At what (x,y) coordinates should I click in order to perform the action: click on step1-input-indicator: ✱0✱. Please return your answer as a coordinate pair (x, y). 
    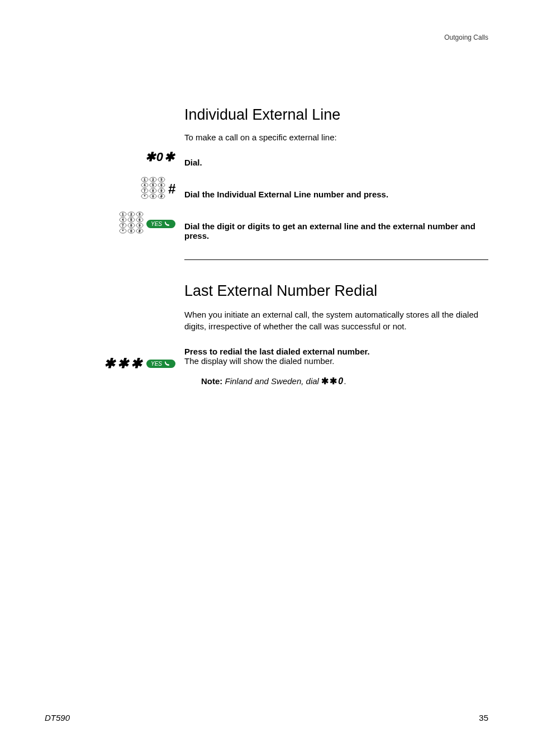
    Looking at the image, I should click on (160, 157).